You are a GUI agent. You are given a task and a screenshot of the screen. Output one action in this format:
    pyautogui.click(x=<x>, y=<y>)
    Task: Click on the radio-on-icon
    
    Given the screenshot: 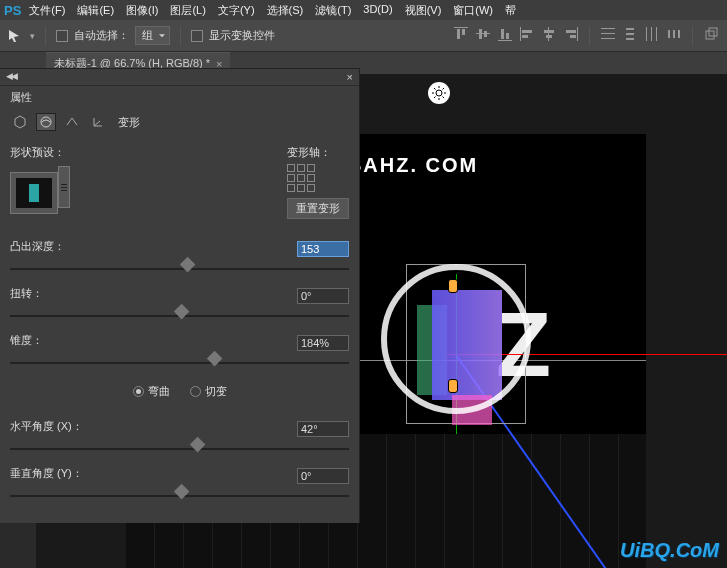 What is the action you would take?
    pyautogui.click(x=138, y=392)
    